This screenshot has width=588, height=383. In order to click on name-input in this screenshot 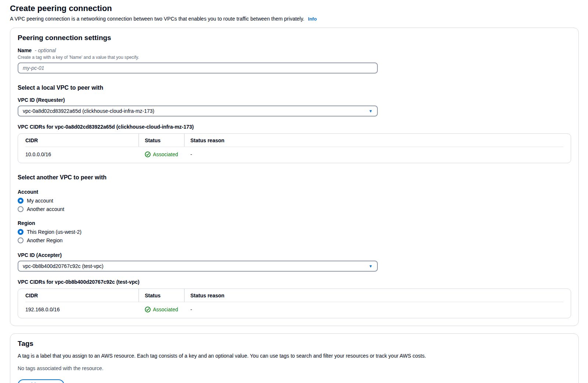, I will do `click(198, 68)`.